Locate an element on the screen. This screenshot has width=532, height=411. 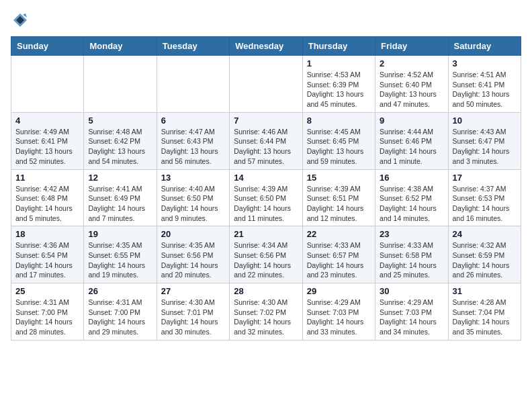
day-number: 4 is located at coordinates (47, 121).